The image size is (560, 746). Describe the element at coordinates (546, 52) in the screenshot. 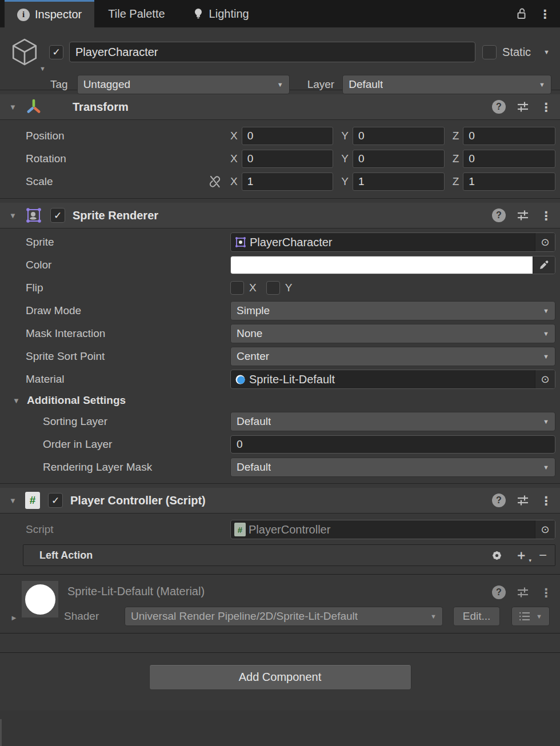

I see `static-dropdown-arrow: ▼` at that location.